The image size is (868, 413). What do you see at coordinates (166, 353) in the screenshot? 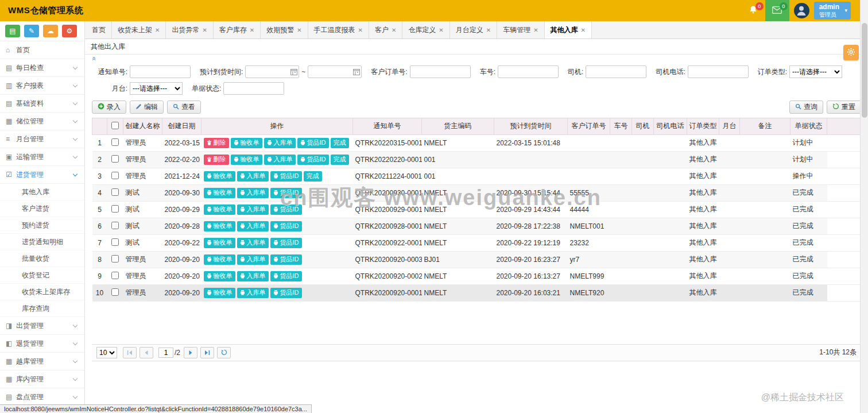
I see `page-number-input` at bounding box center [166, 353].